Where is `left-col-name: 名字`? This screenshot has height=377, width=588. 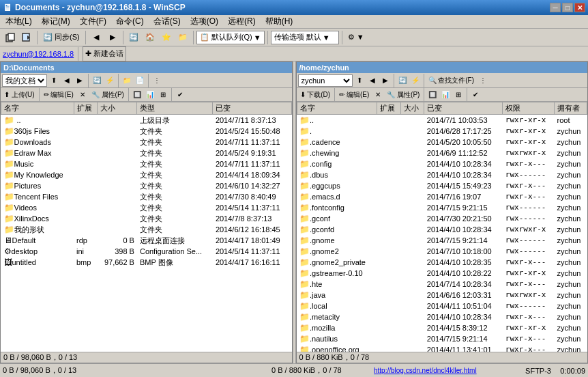
left-col-name: 名字 is located at coordinates (38, 109).